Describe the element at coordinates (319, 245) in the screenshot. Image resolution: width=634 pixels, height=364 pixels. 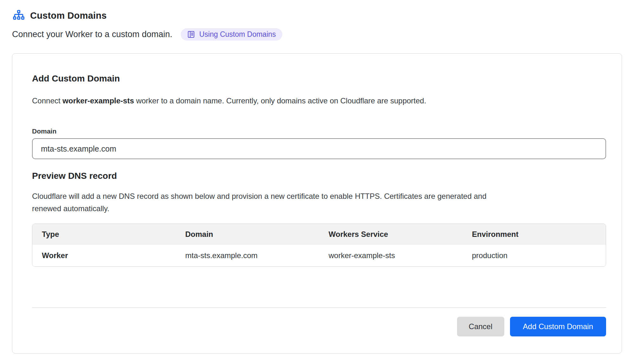
I see `dns-preview-table: Type Domain Workers Service Environment …` at that location.